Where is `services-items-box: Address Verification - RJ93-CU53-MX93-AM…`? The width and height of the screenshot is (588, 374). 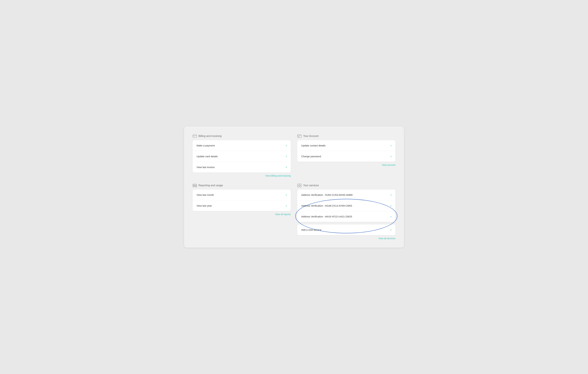 services-items-box: Address Verification - RJ93-CU53-MX93-AM… is located at coordinates (346, 206).